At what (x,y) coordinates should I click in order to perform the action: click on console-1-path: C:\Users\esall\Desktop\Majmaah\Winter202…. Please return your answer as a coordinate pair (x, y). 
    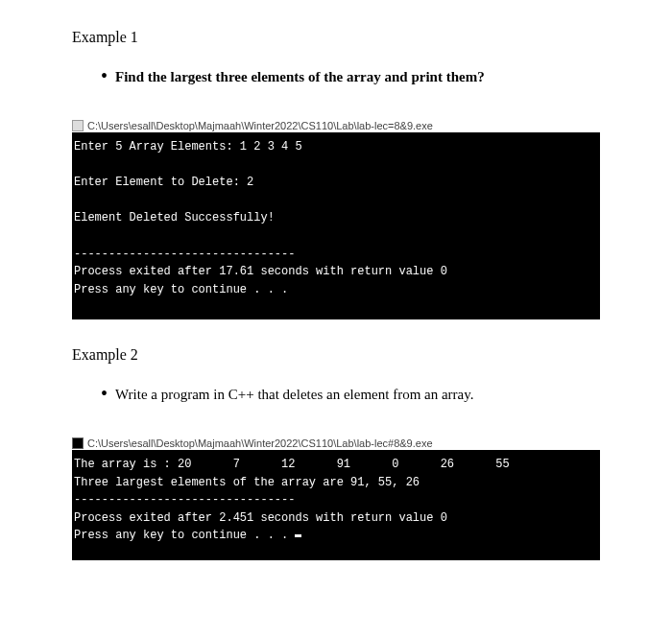
    Looking at the image, I should click on (260, 126).